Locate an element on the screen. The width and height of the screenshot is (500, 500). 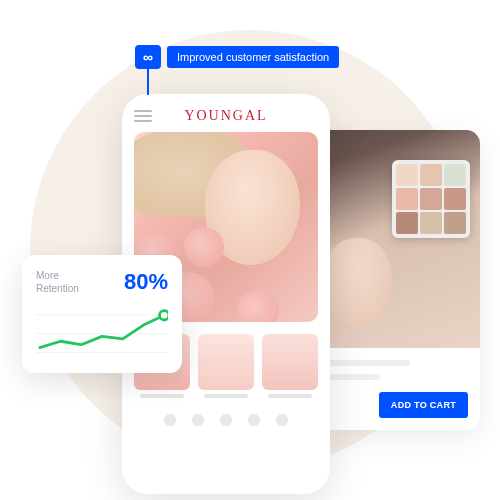
retention-label: More Retention is located at coordinates (58, 282).